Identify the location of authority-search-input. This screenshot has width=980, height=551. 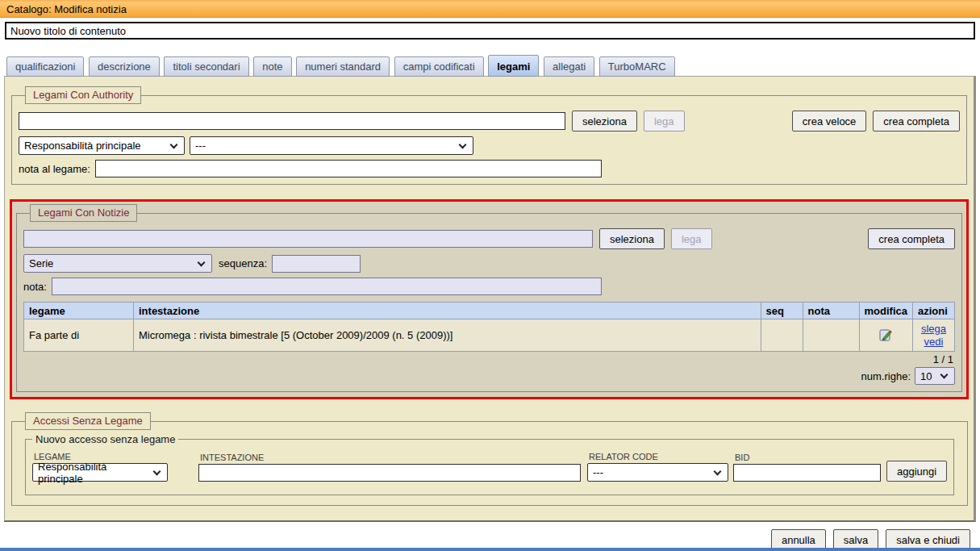
(292, 121).